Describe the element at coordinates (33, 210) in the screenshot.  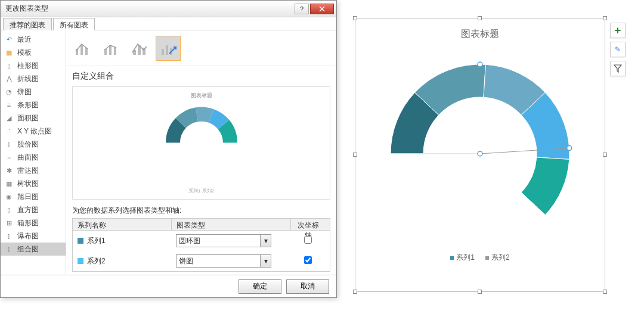
I see `sidebar-item-13: ▯直方图` at that location.